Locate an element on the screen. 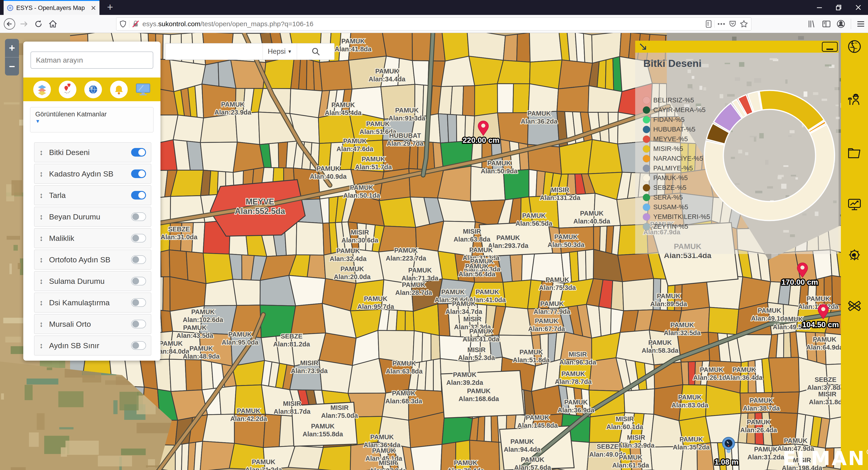  window-minimize-button is located at coordinates (819, 7).